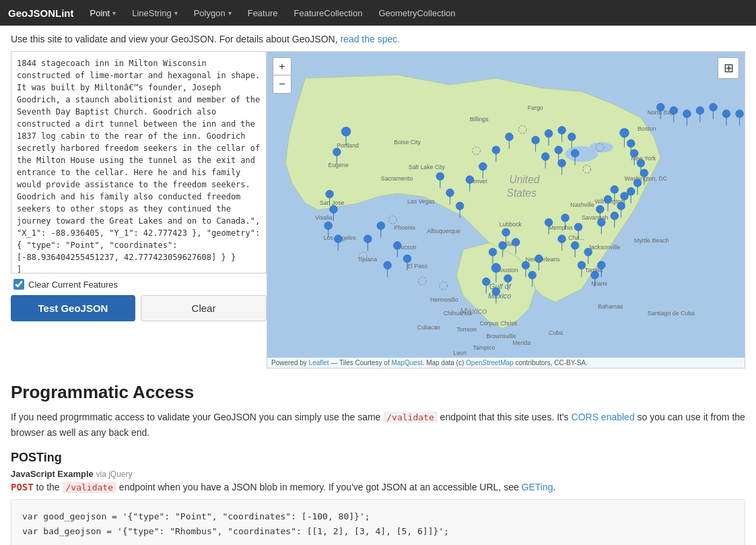 The height and width of the screenshot is (545, 756). I want to click on svg-text: Santiago de Cuba, so click(671, 313).